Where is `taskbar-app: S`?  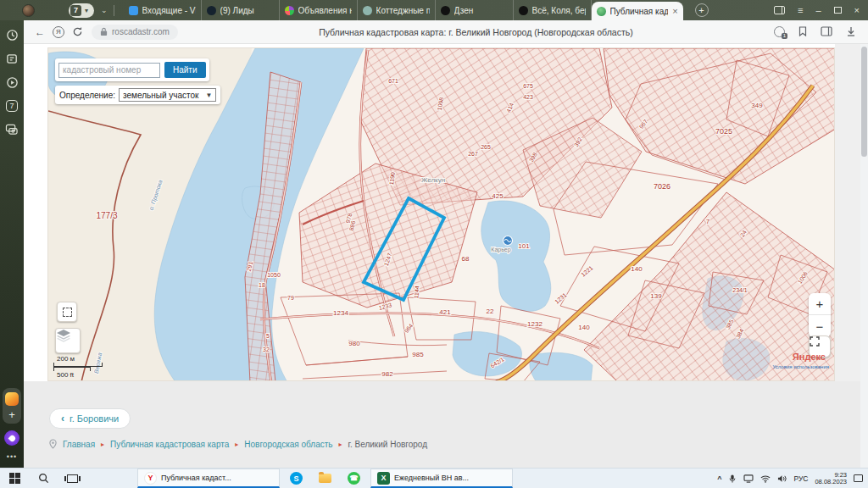
taskbar-app: S is located at coordinates (297, 478).